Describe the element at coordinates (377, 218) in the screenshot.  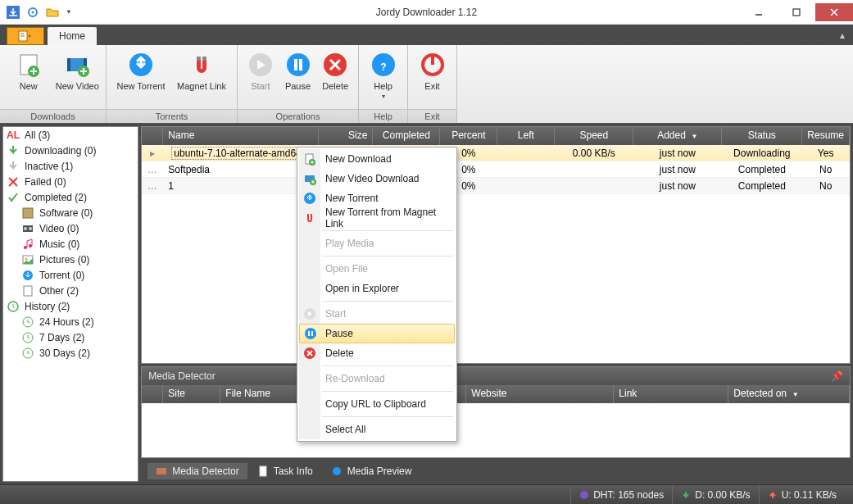
I see `ctx-new-torrent-magnet: New Torrent from Magnet Link` at that location.